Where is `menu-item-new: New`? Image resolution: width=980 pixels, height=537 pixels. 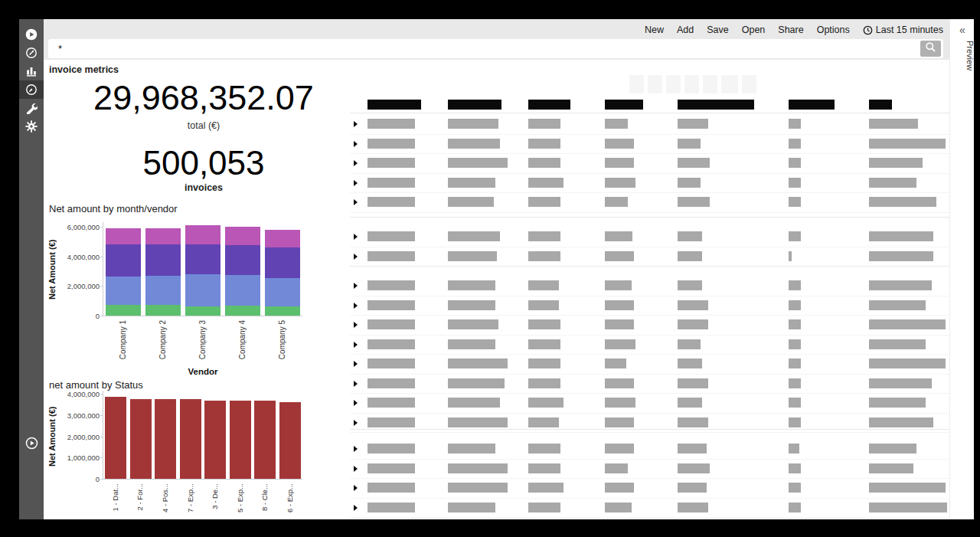 menu-item-new: New is located at coordinates (654, 30).